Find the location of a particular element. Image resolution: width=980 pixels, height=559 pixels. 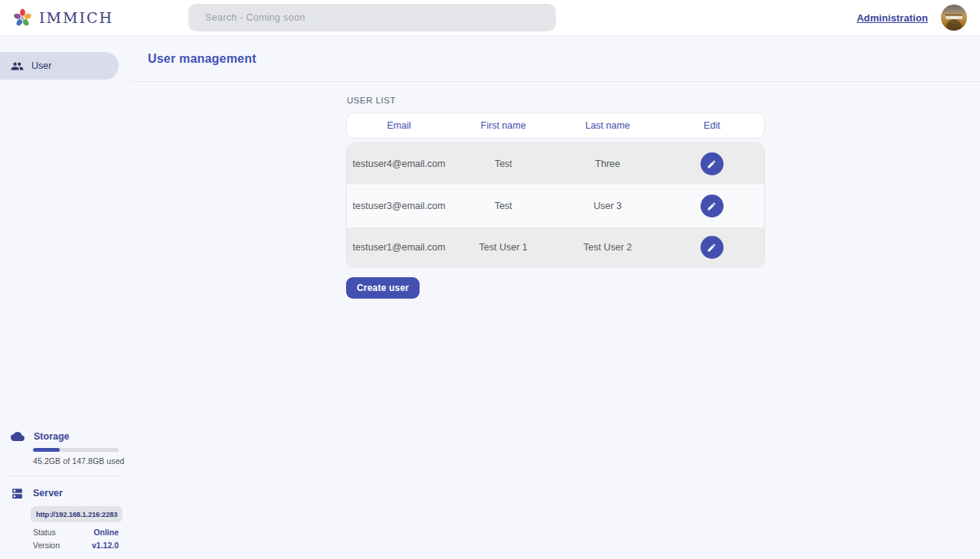

sidebar-item-label: User is located at coordinates (41, 66).